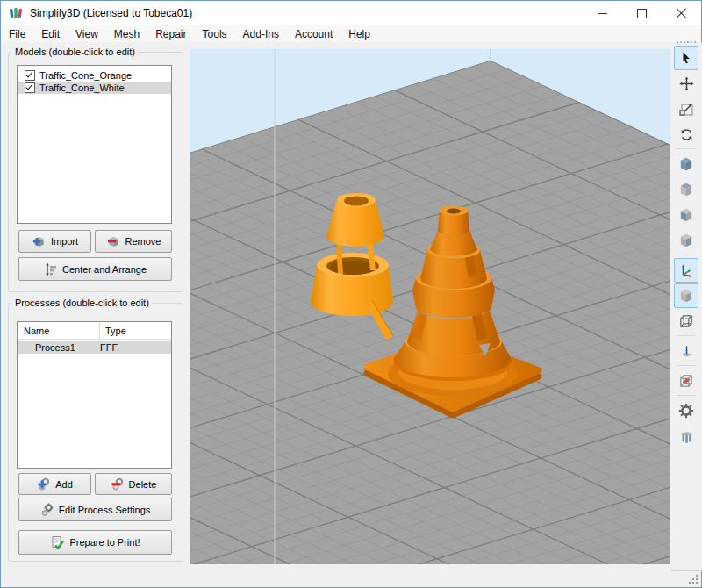  I want to click on column-name: Name, so click(59, 330).